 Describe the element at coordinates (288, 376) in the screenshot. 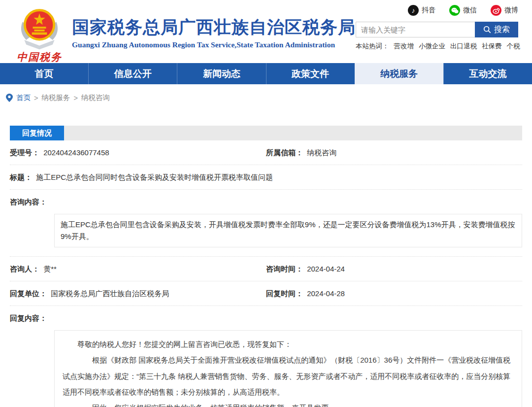

I see `reply-paragraph: 根据《财政部 国家税务总局关于全面推开营业税改征增值税试点的通知》（财税〔201…` at that location.